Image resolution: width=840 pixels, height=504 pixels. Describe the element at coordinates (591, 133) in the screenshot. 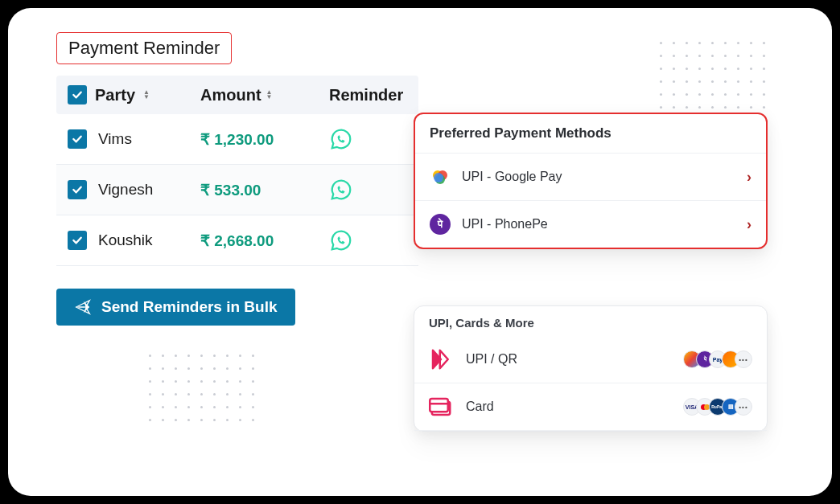

I see `preferred-title: Preferred Payment Methods` at that location.